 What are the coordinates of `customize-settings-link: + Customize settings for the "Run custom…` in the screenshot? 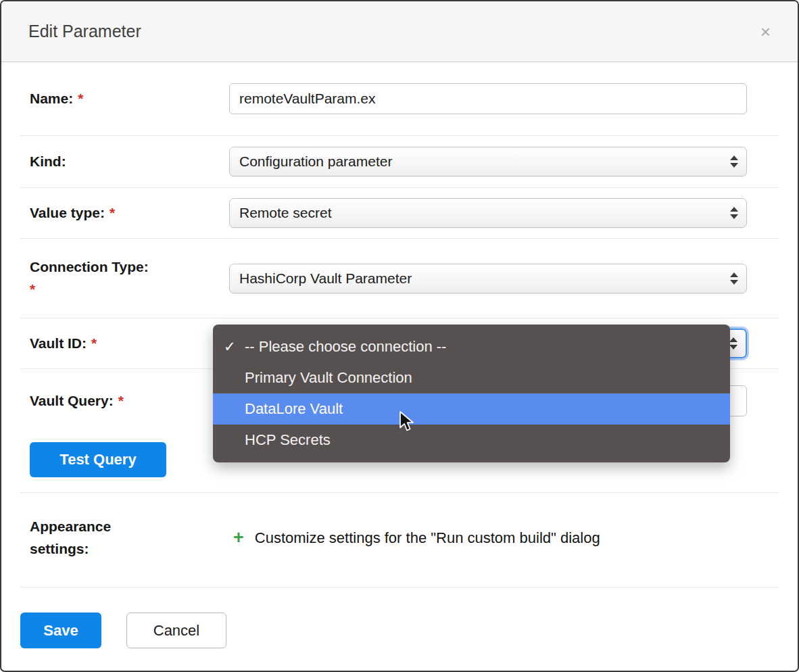 It's located at (488, 538).